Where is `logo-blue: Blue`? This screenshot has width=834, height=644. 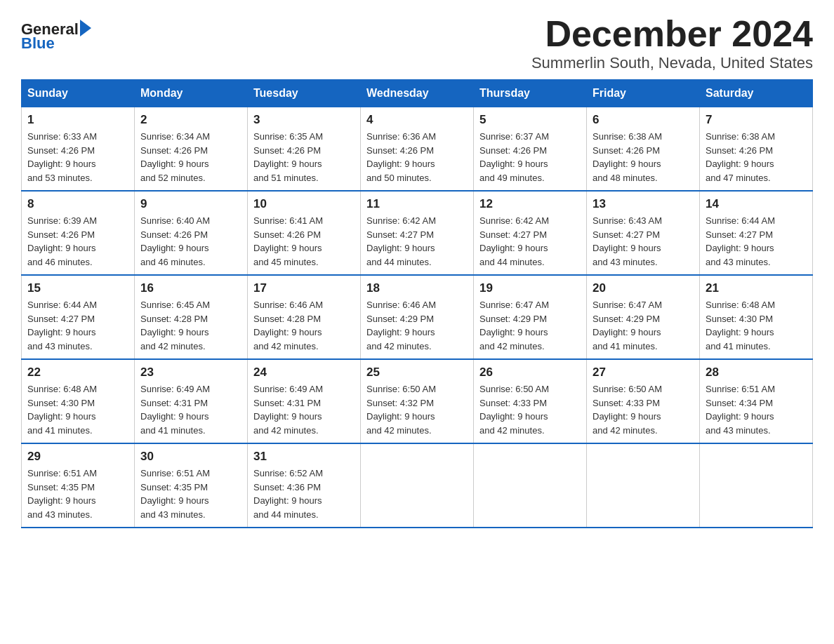
logo-blue: Blue is located at coordinates (38, 43).